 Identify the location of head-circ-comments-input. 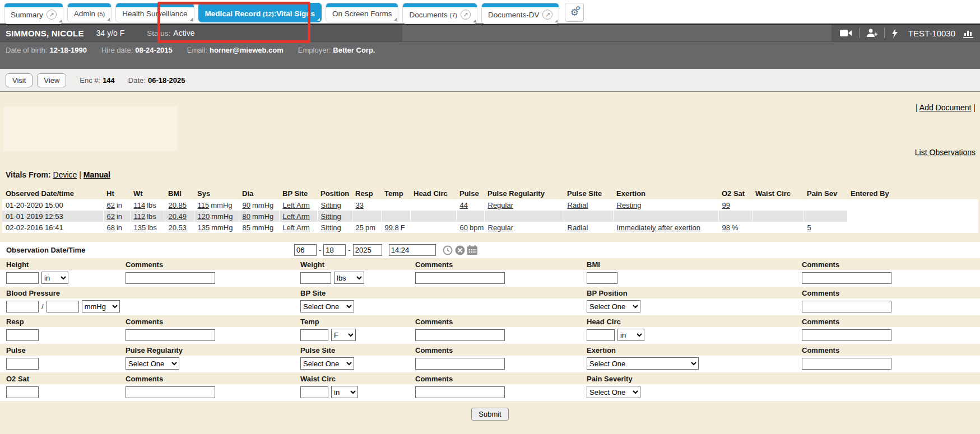
(847, 335).